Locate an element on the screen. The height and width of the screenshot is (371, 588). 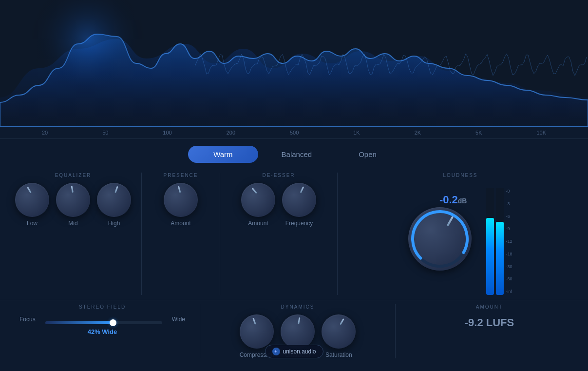
meter-label: -18 is located at coordinates (509, 254).